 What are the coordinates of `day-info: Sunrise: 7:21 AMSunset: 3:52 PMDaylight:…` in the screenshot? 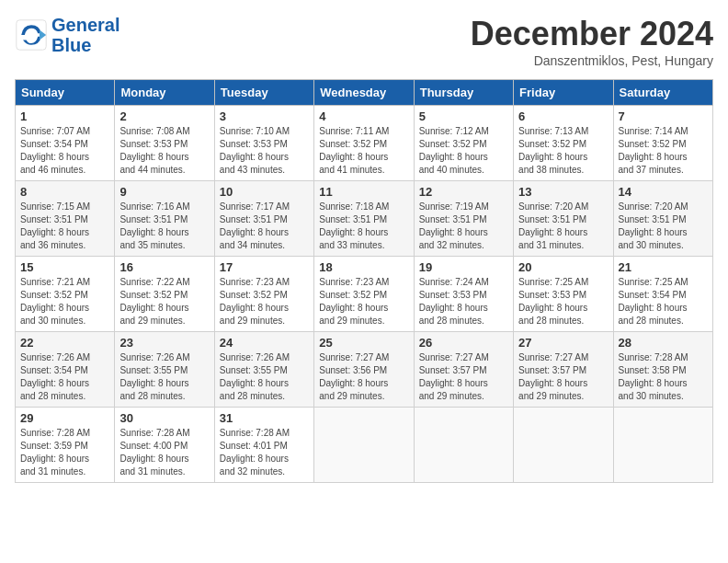 It's located at (64, 302).